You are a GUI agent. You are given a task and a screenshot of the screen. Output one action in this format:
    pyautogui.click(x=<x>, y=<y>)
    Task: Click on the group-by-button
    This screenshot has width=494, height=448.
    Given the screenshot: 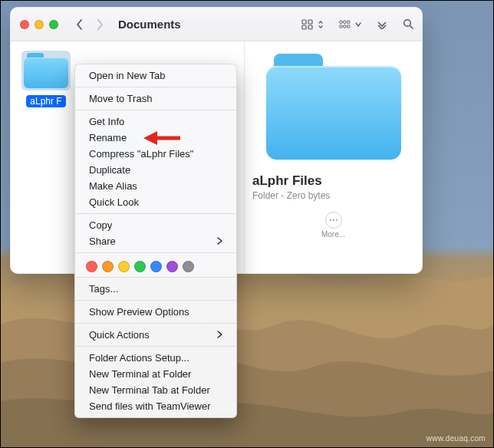 What is the action you would take?
    pyautogui.click(x=350, y=25)
    